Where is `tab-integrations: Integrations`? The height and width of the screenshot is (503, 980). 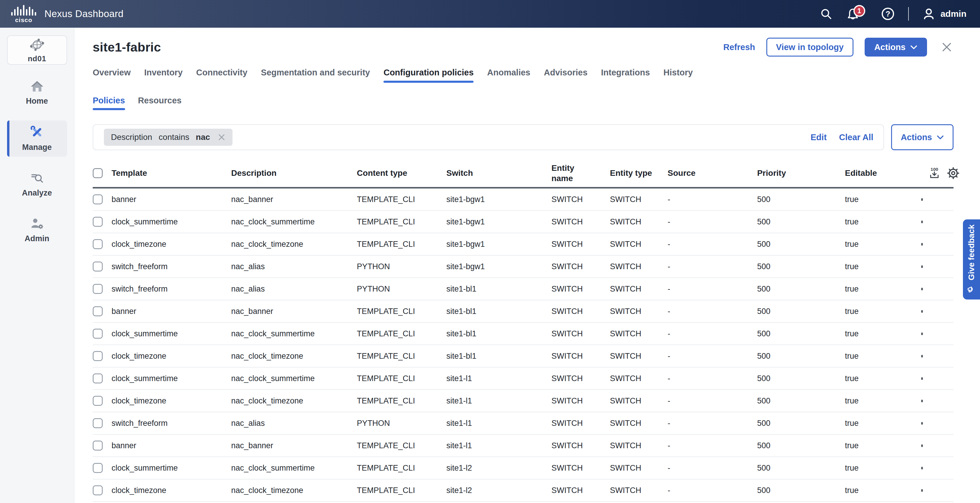
tab-integrations: Integrations is located at coordinates (625, 75).